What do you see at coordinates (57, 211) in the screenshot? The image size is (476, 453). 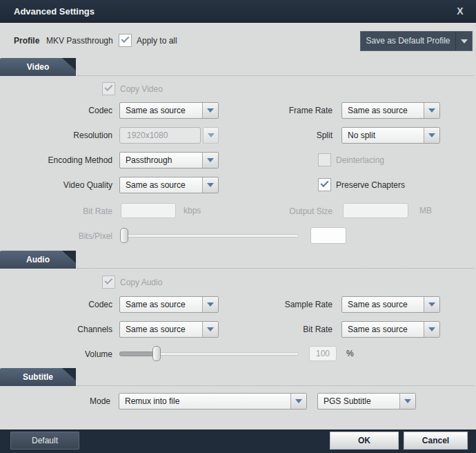 I see `bit-rate-label: Bit Rate` at bounding box center [57, 211].